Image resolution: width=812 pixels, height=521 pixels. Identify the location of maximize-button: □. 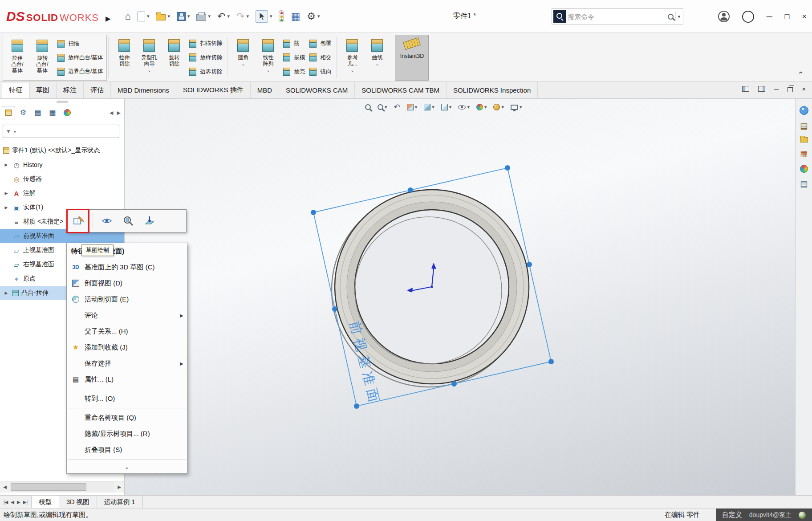
(787, 16).